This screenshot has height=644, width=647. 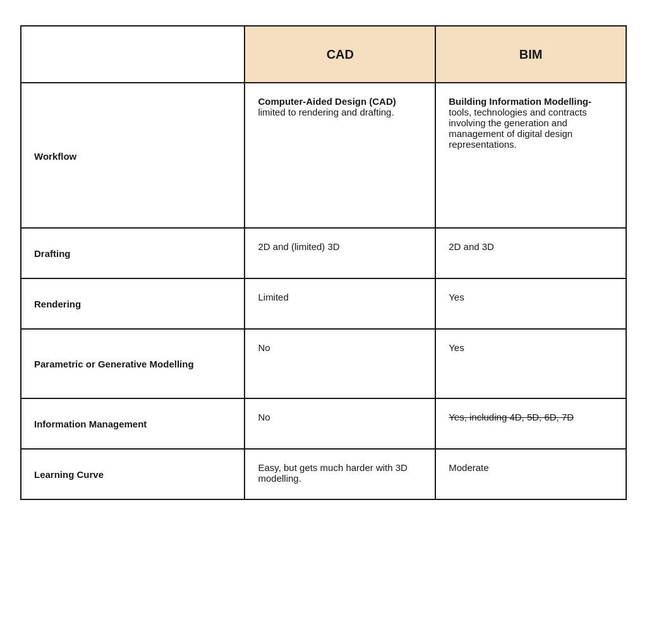 I want to click on table-row: Parametric or Generative Modelling No Ye…, so click(x=324, y=364).